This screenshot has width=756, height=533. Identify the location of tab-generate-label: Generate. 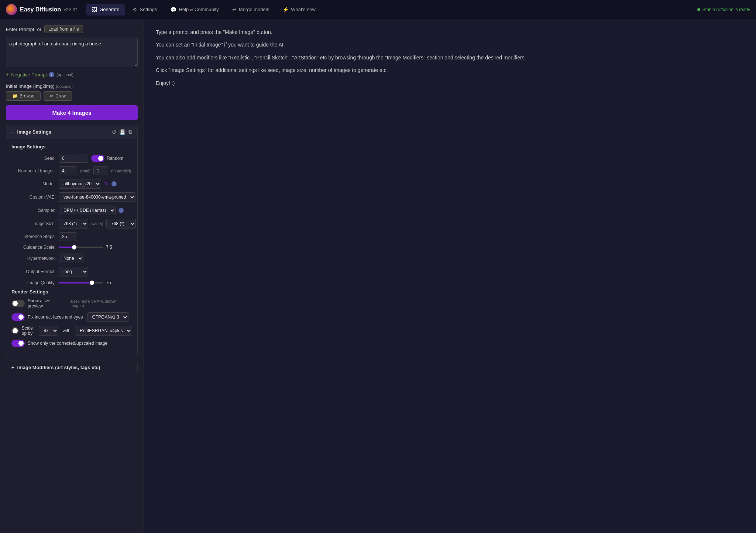
(109, 10).